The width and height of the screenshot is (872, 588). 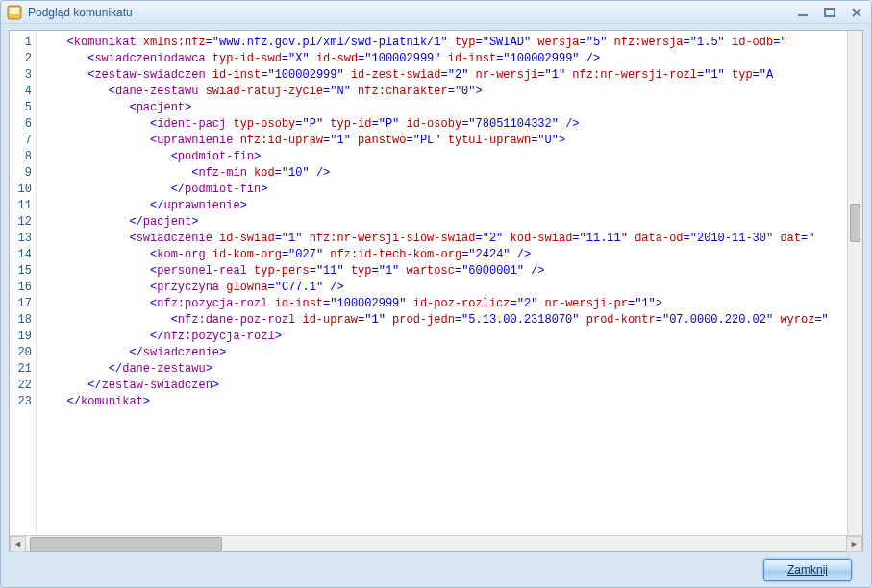 I want to click on vertical-scrollbar, so click(x=855, y=282).